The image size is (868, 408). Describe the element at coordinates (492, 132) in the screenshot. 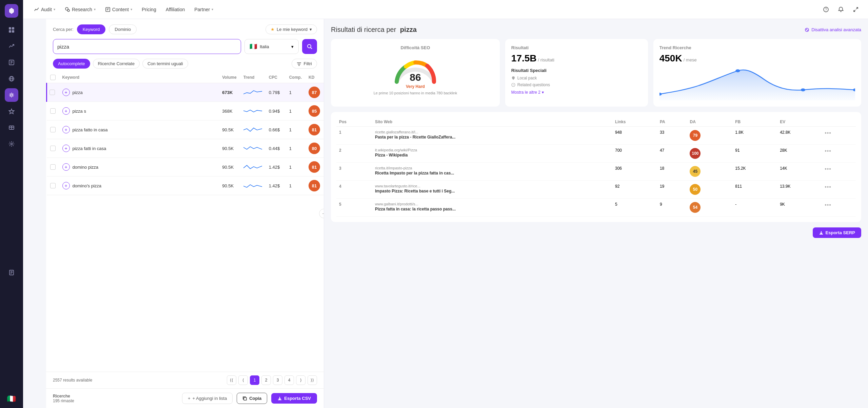

I see `serp-url: ricette.giallozafferano.it/l...` at that location.